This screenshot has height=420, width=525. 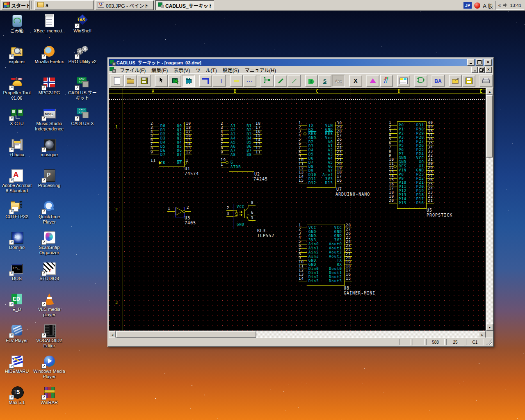 I want to click on desktop-icon-vlc: ↗VLC media player, so click(x=49, y=304).